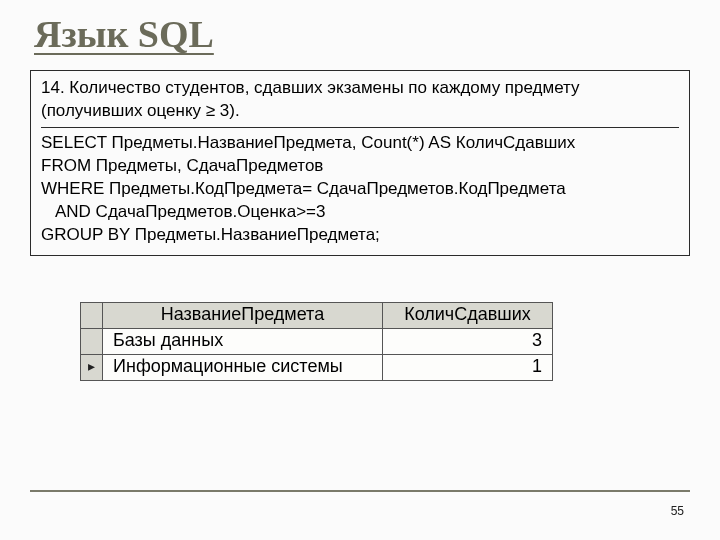  Describe the element at coordinates (316, 342) in the screenshot. I see `result-table: НазваниеПредмета КоличСдавших Базы данны…` at that location.